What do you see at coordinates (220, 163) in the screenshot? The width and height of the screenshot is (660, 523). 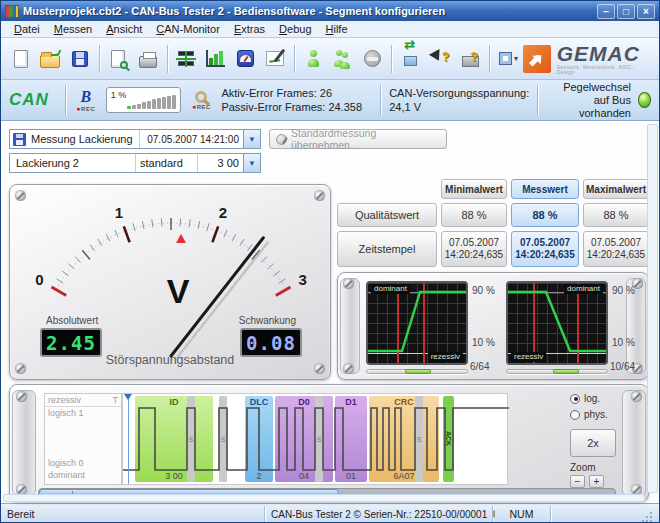 I see `segment-code: 3 00` at bounding box center [220, 163].